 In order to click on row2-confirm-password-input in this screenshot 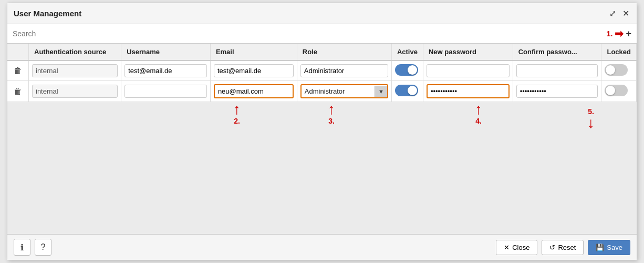, I will do `click(557, 92)`.